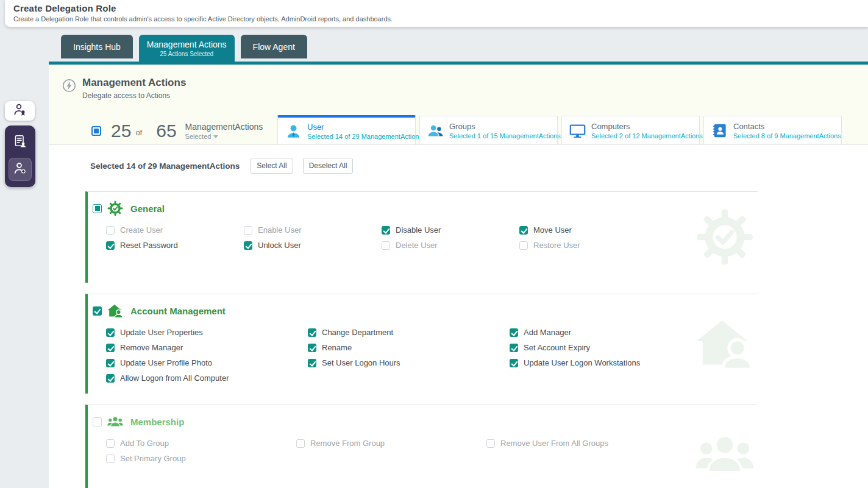 Image resolution: width=868 pixels, height=488 pixels. I want to click on action-item-allow-logon-from-all-computer: Allow Logon from All Computer, so click(207, 378).